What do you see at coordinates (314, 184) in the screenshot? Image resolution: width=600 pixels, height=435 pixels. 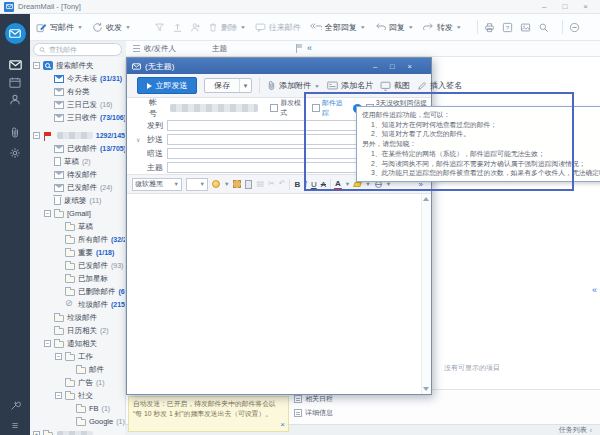 I see `underline-button: U` at bounding box center [314, 184].